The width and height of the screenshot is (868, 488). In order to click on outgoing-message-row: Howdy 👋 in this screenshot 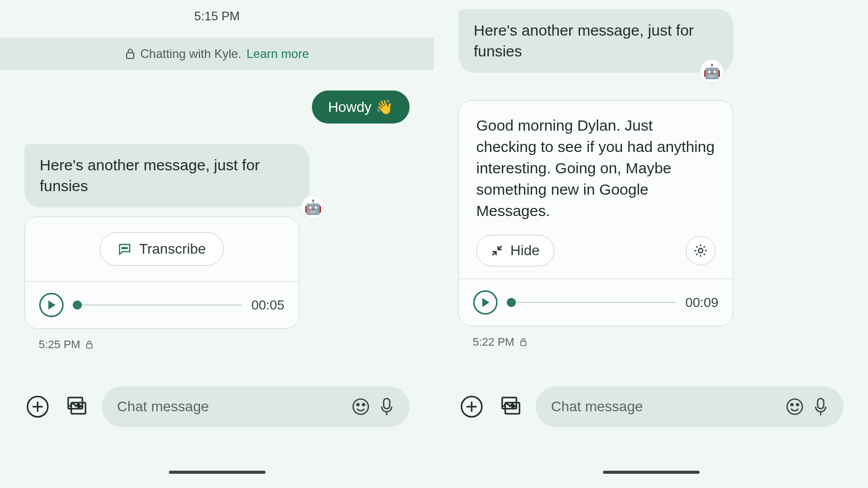, I will do `click(217, 107)`.